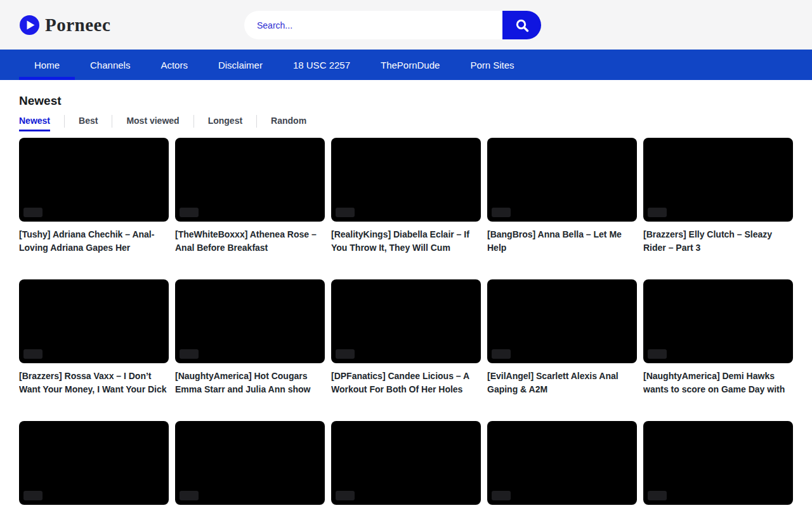 The height and width of the screenshot is (508, 812). I want to click on search-icon, so click(522, 25).